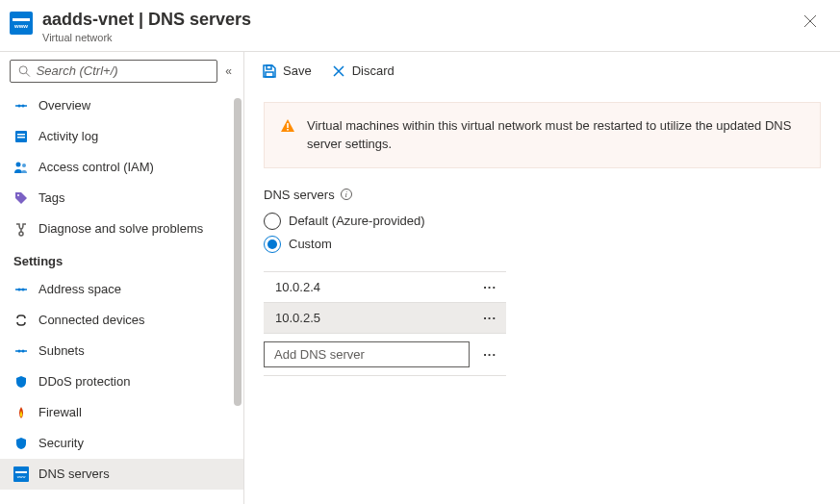 Image resolution: width=840 pixels, height=504 pixels. What do you see at coordinates (121, 229) in the screenshot?
I see `sidebar-item-diagnose: Diagnose and solve problems` at bounding box center [121, 229].